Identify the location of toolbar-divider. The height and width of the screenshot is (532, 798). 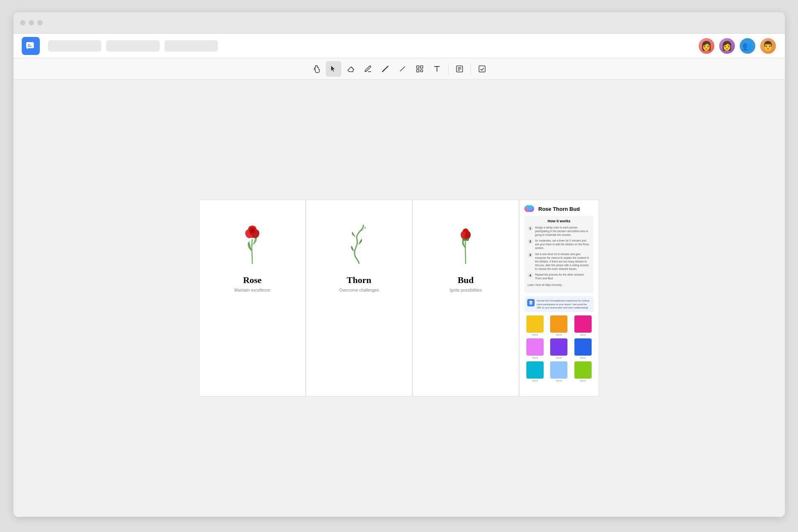
(448, 69).